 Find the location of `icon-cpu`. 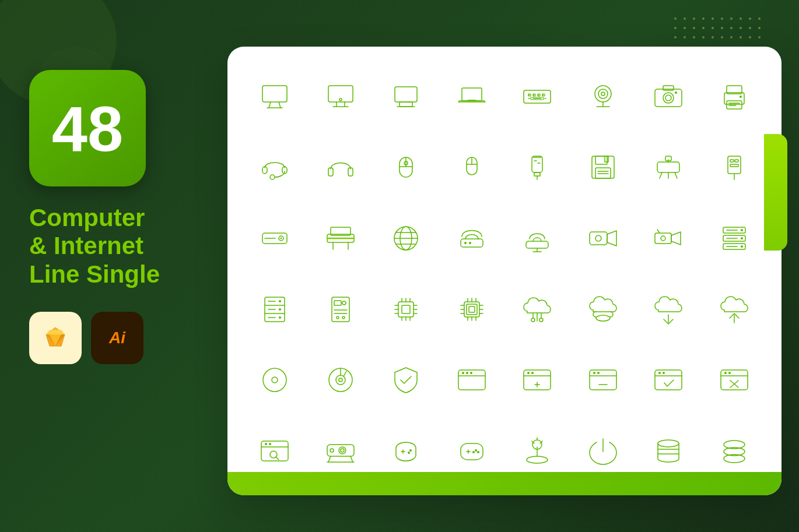

icon-cpu is located at coordinates (472, 309).